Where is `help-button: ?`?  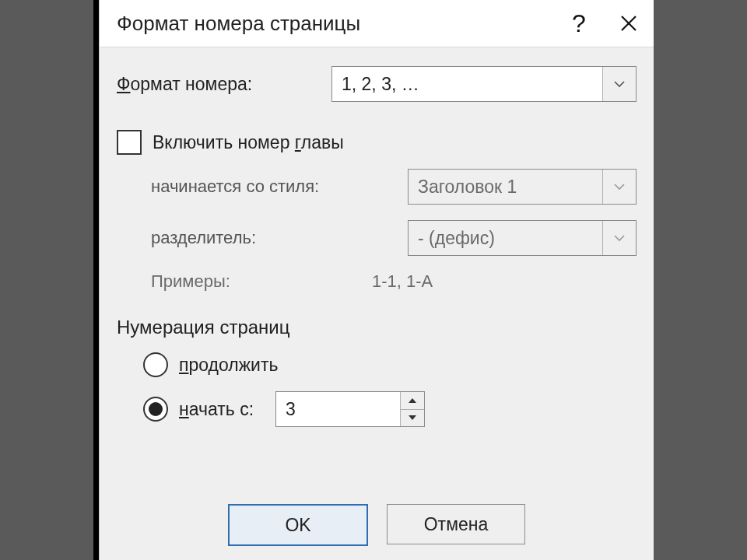
help-button: ? is located at coordinates (579, 23).